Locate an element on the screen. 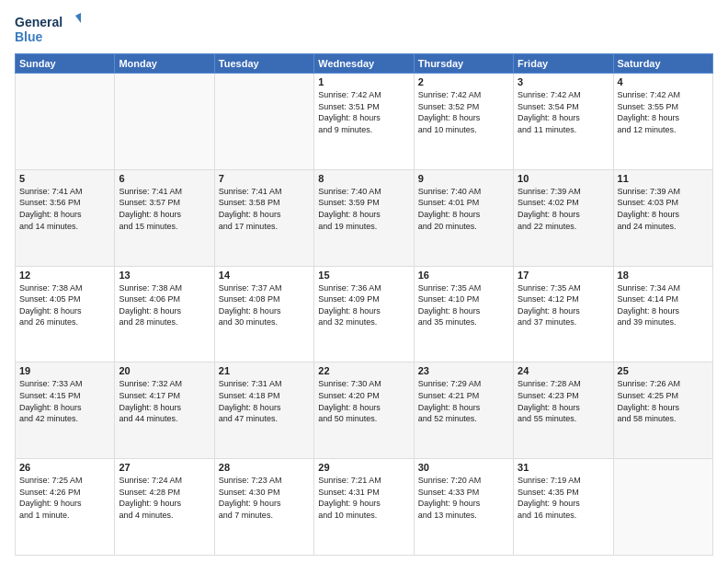 The width and height of the screenshot is (728, 563). calendar-cell: 23Sunrise: 7:29 AM Sunset: 4:21 PM Dayli… is located at coordinates (463, 410).